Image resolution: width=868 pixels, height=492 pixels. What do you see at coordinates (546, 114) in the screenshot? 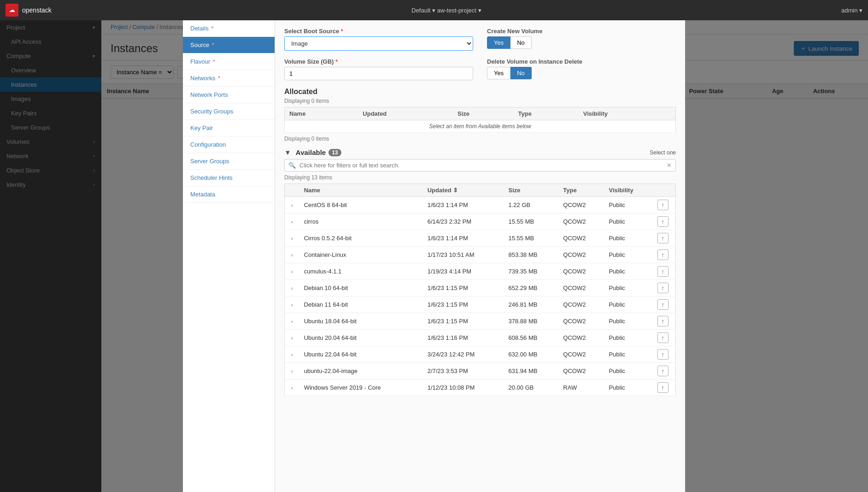
I see `alloc-col-type: Type` at bounding box center [546, 114].